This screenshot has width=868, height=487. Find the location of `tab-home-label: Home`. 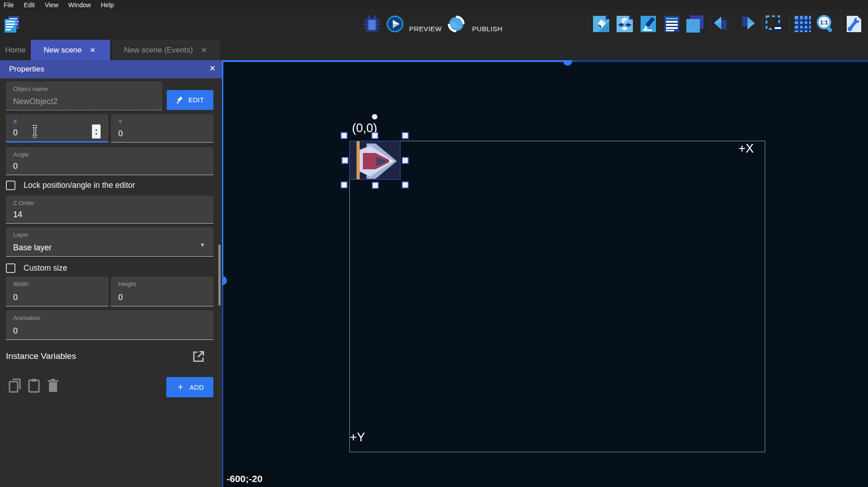

tab-home-label: Home is located at coordinates (15, 50).